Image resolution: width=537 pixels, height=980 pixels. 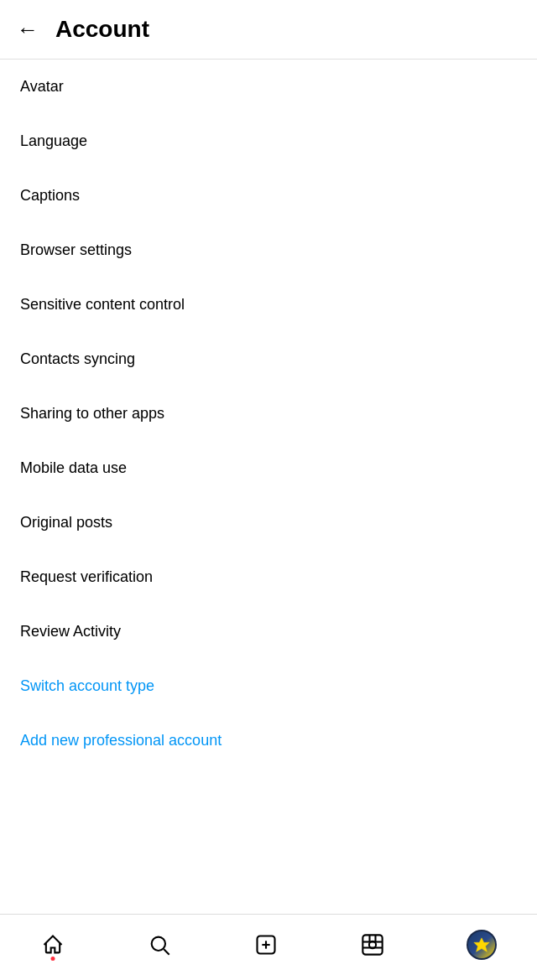 What do you see at coordinates (102, 305) in the screenshot?
I see `menu-item-label-sensitive-content: Sensitive content control` at bounding box center [102, 305].